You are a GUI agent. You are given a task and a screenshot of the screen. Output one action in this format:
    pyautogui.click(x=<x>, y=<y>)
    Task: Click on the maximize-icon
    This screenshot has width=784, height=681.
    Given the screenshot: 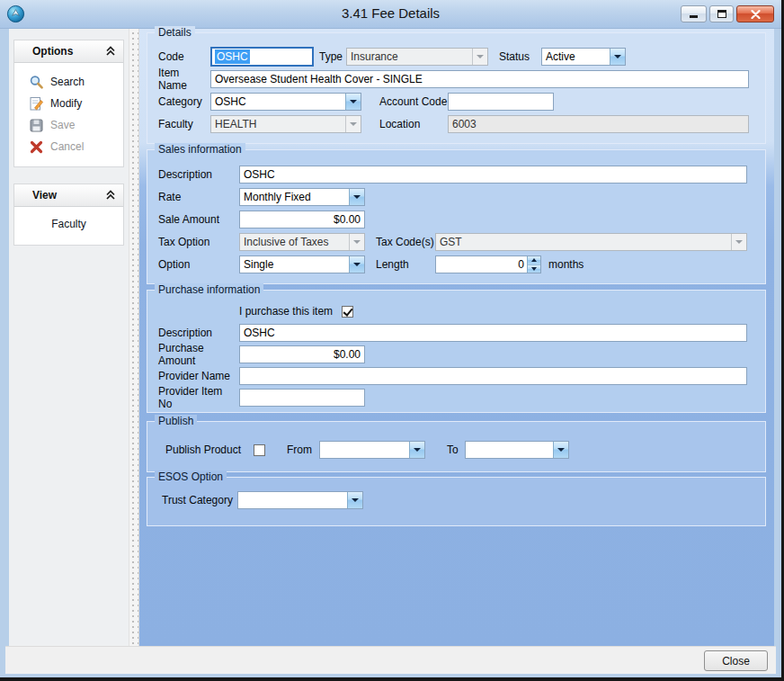 What is the action you would take?
    pyautogui.click(x=722, y=14)
    